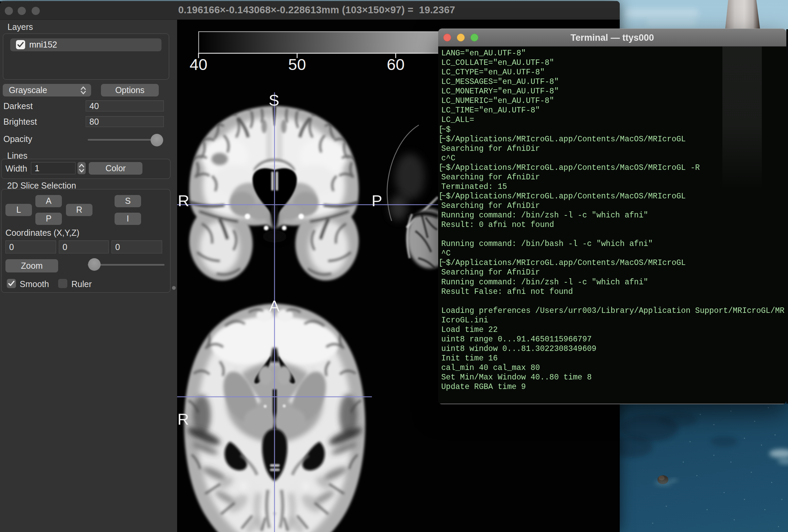  Describe the element at coordinates (274, 306) in the screenshot. I see `svg-text: A` at that location.